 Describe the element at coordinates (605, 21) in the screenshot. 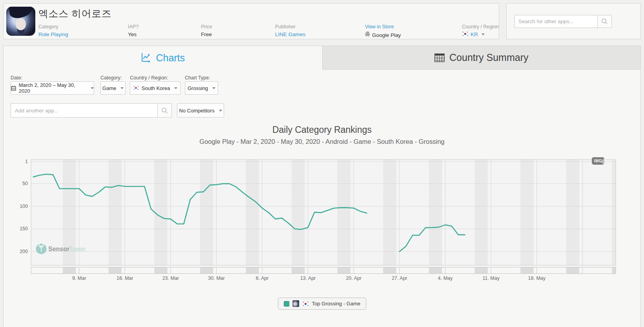

I see `search-button` at that location.